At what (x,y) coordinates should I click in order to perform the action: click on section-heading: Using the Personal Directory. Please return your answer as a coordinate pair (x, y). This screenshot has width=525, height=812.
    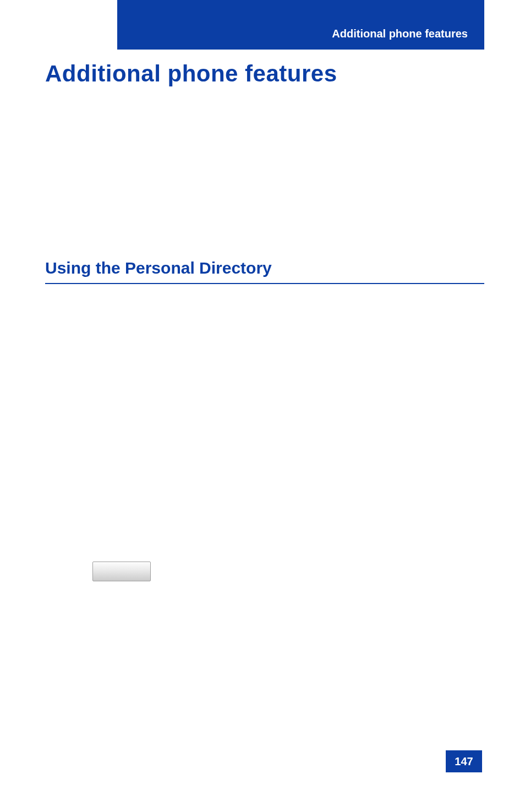
    Looking at the image, I should click on (265, 271).